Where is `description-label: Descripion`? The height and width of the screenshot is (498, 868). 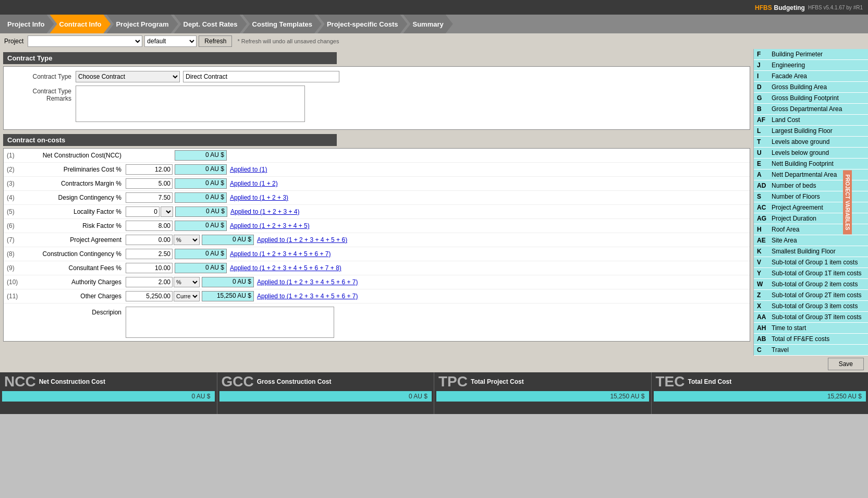
description-label: Descripion is located at coordinates (66, 311).